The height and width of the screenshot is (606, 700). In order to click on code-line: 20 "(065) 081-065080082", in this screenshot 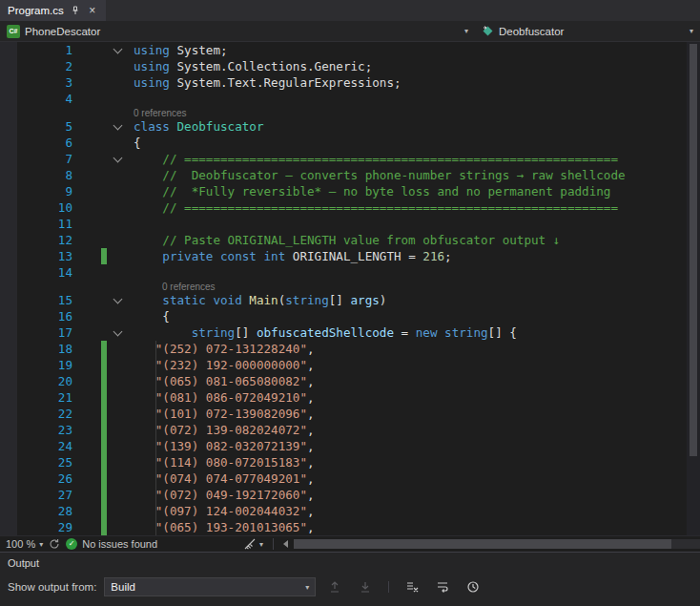, I will do `click(350, 382)`.